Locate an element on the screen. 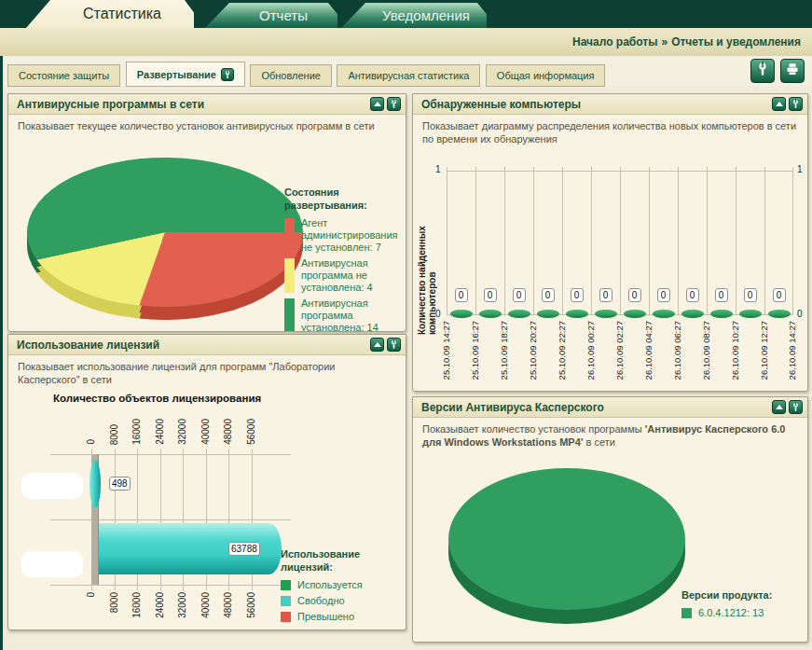 Image resolution: width=812 pixels, height=650 pixels. x-tick-label-bottom: 48000 is located at coordinates (227, 605).